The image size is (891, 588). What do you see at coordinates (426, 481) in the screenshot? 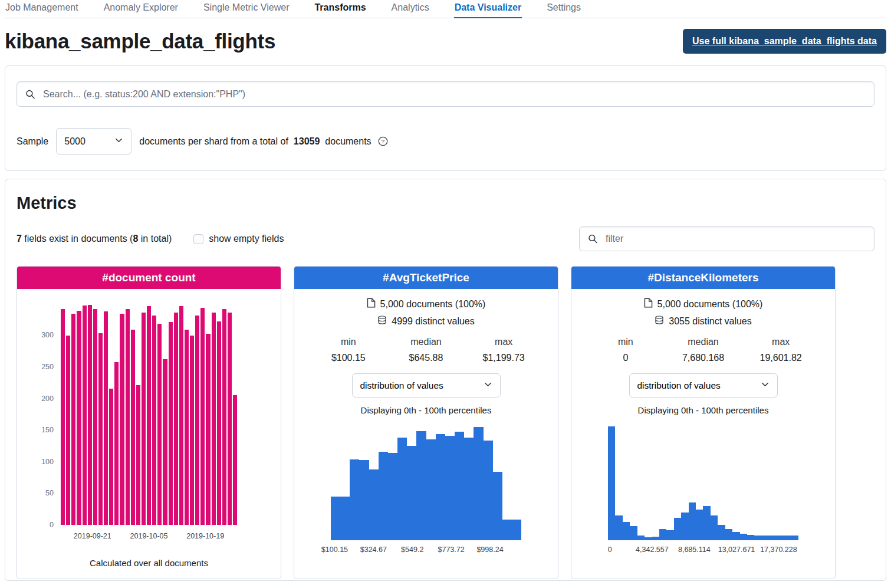
I see `avg-ticket-price-histogram` at bounding box center [426, 481].